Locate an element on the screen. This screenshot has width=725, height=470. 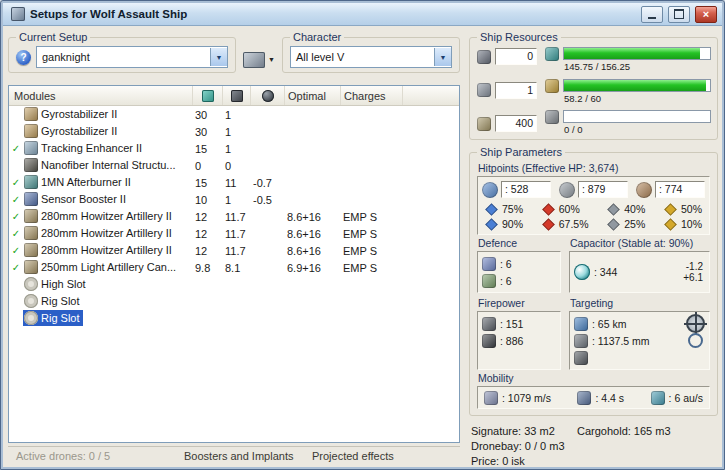
gyrostabilizer-icon is located at coordinates (31, 114).